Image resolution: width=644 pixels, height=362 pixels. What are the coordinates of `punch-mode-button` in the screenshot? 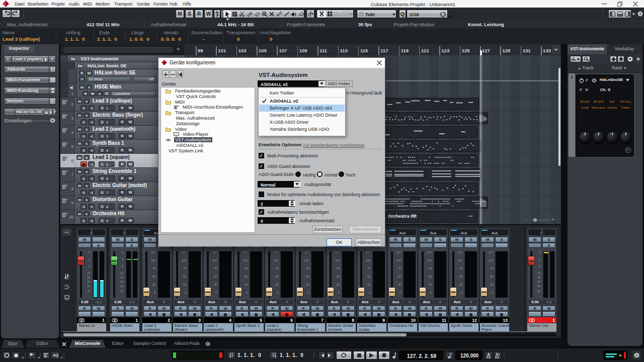 It's located at (32, 355).